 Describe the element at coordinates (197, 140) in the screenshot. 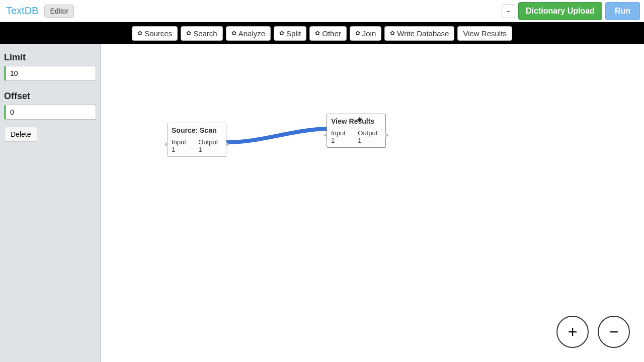

I see `node-source-scan: Source: Scan Input 1 Output 1` at that location.